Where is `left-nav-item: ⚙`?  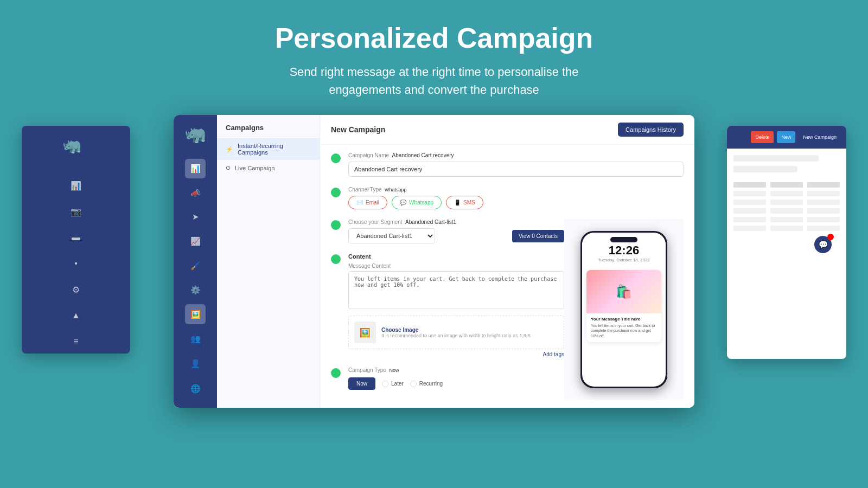
left-nav-item: ⚙ is located at coordinates (76, 290).